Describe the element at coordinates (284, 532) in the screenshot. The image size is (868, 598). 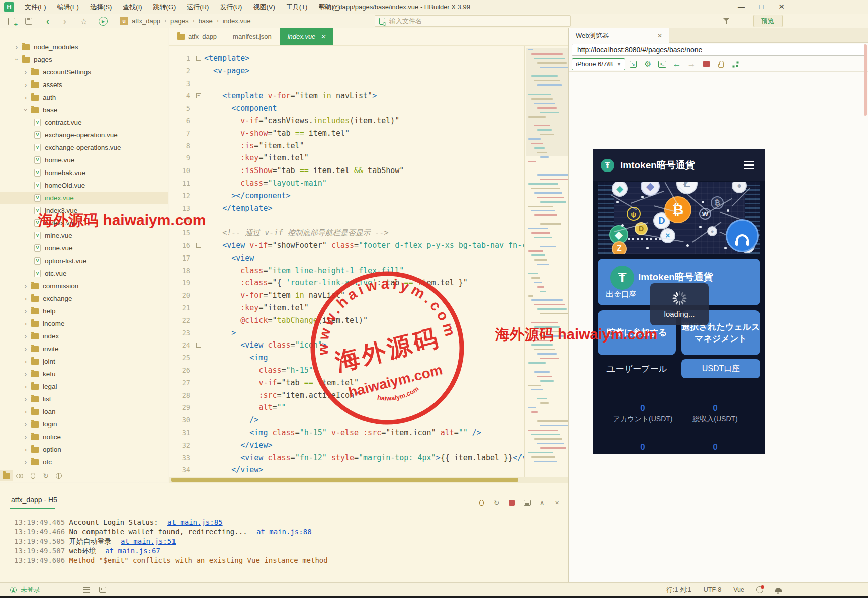
I see `console-source-link: at main.js:88` at that location.